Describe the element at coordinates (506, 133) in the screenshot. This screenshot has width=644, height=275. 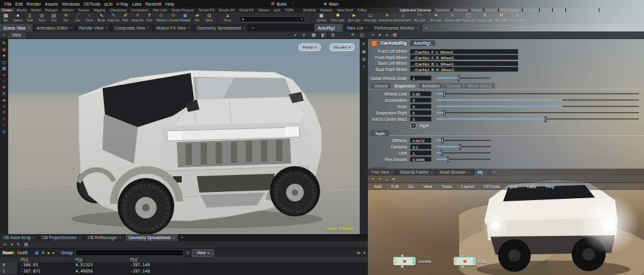
I see `jiggle-section-header: Jiggle` at that location.